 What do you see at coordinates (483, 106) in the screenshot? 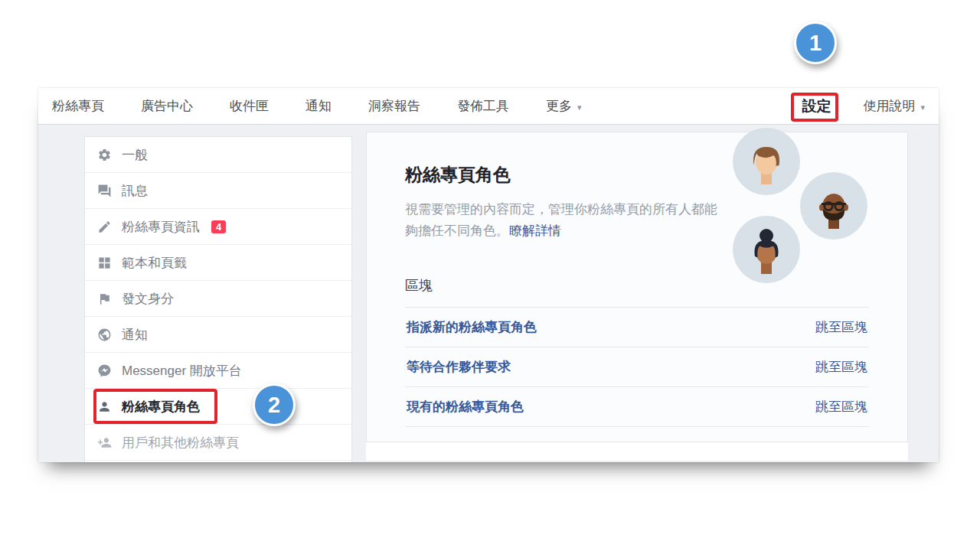
I see `nav-tab-publishing-tools: 發佈工具` at bounding box center [483, 106].